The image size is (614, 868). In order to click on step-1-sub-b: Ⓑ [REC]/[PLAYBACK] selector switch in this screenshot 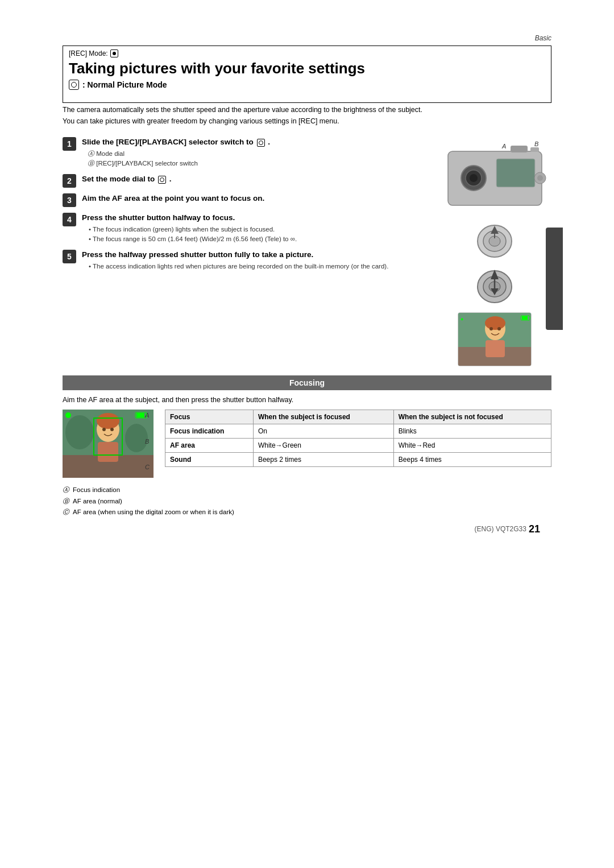, I will do `click(257, 164)`.